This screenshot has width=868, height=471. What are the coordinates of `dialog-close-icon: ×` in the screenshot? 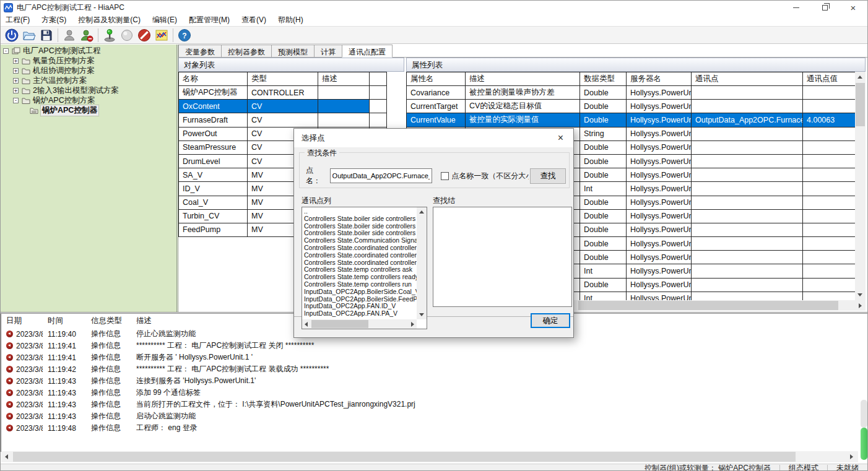 It's located at (561, 138).